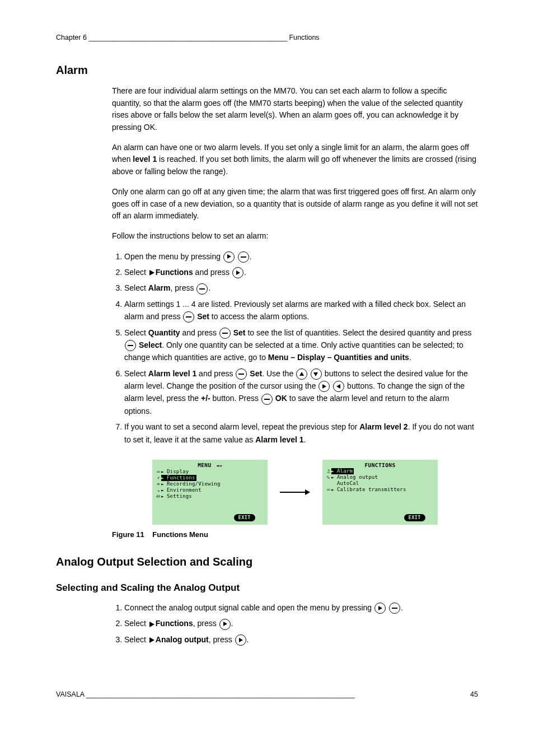  I want to click on page-header: Chapter 6 ______________________________…, so click(267, 38).